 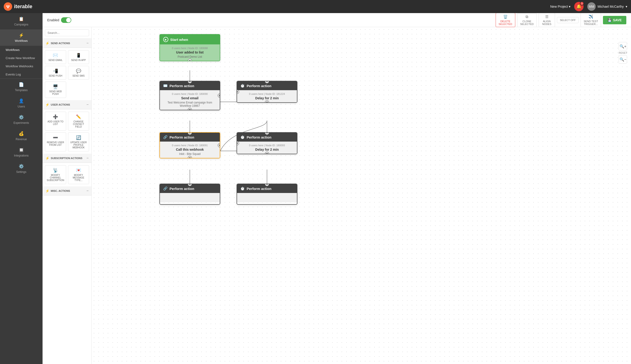 I want to click on delete-icon: 🗑️, so click(x=505, y=17).